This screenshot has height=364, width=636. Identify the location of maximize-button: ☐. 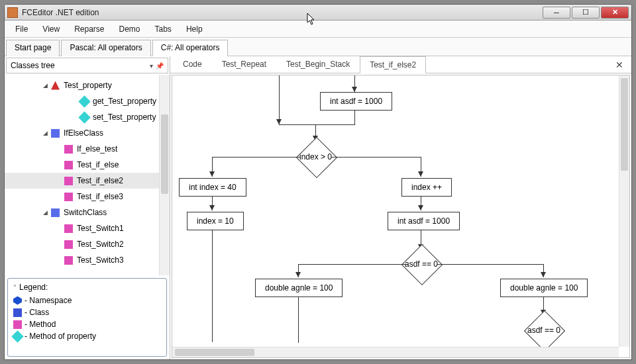
(586, 13).